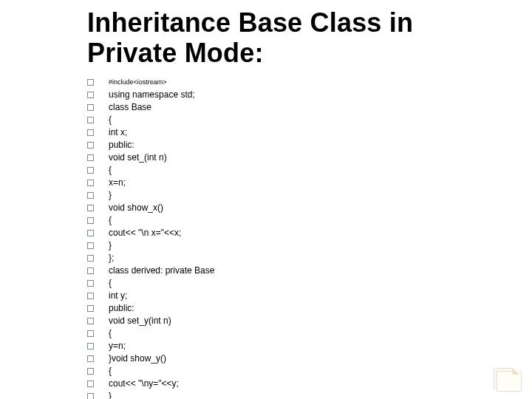 This screenshot has width=532, height=399. I want to click on code-text: x=n;, so click(117, 183).